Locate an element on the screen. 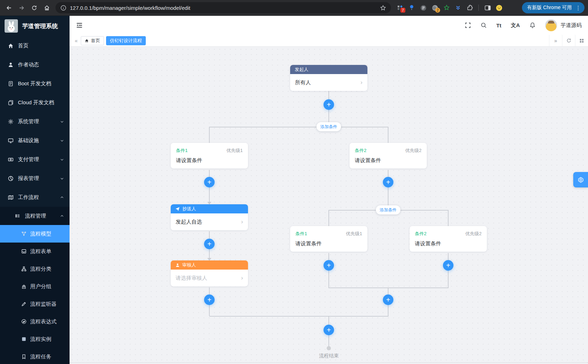  browser-back-icon is located at coordinates (9, 8).